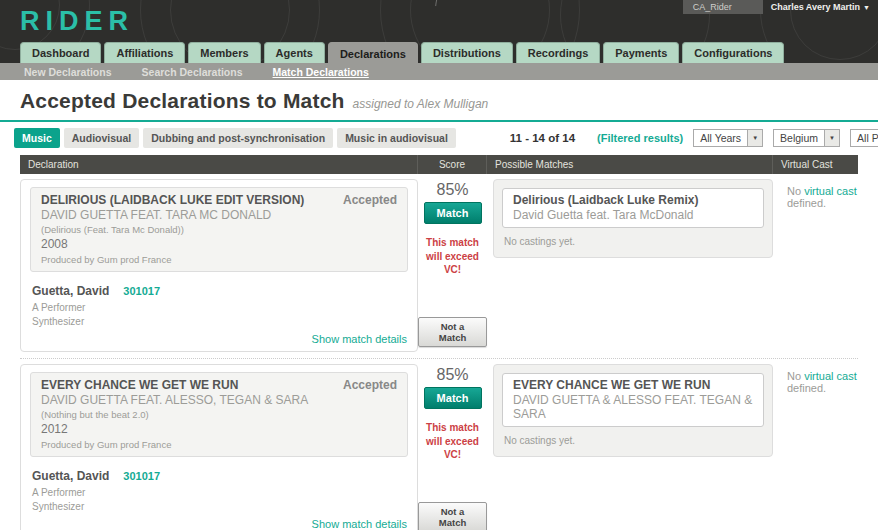 The width and height of the screenshot is (878, 530). What do you see at coordinates (633, 385) in the screenshot?
I see `possible-match-title: EVERY CHANCE WE GET WE RUN` at bounding box center [633, 385].